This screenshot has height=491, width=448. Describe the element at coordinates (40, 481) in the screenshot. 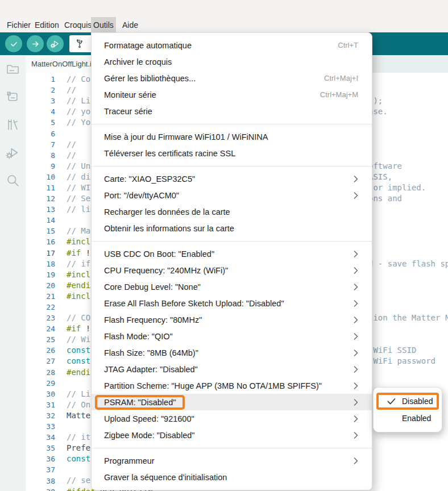

I see `line-number: 38` at that location.